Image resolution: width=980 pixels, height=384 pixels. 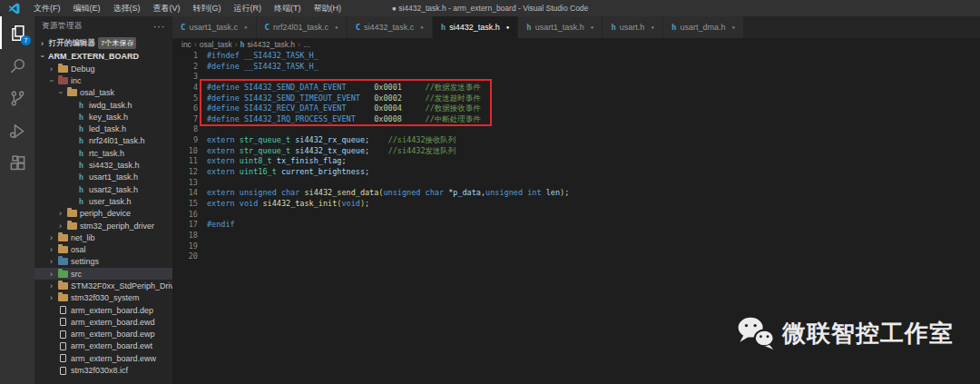 I want to click on tree-item-usart2_task.h: husart2_task.h, so click(x=103, y=189).